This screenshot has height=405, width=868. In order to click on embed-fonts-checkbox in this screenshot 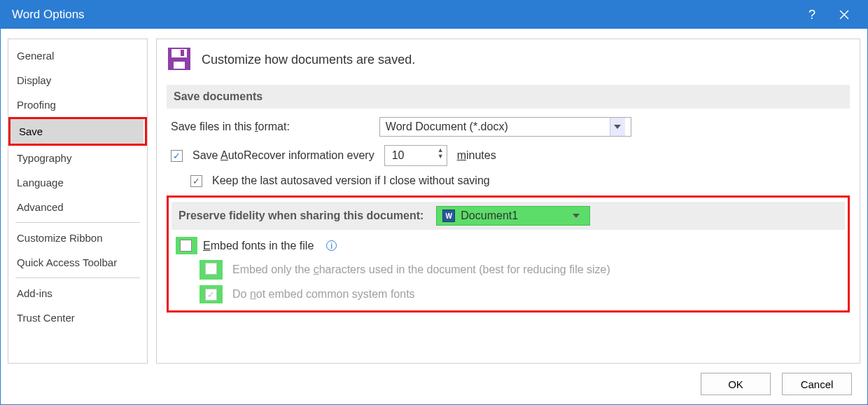, I will do `click(186, 245)`.